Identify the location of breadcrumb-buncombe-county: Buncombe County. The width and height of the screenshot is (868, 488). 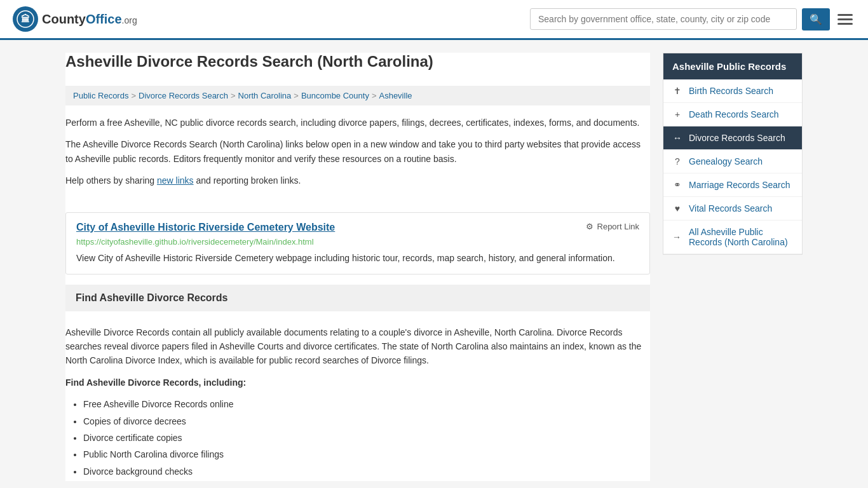
(336, 95).